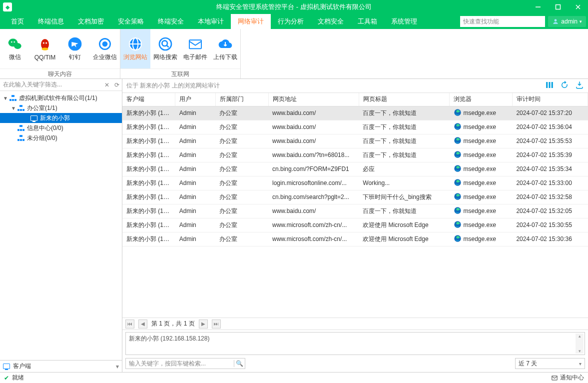 The width and height of the screenshot is (588, 383). I want to click on menu-item-5: 本地审计, so click(211, 22).